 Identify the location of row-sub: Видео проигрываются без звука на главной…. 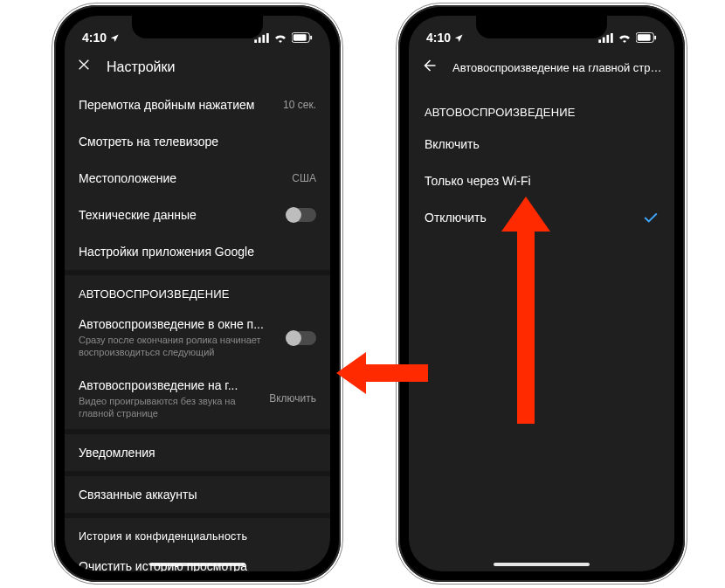
(169, 407).